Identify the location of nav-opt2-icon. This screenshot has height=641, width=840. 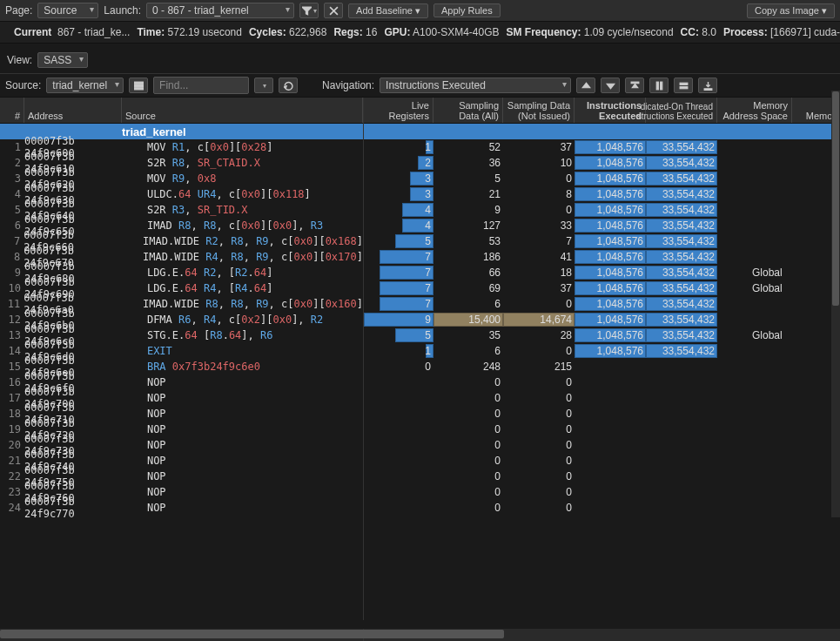
(683, 85).